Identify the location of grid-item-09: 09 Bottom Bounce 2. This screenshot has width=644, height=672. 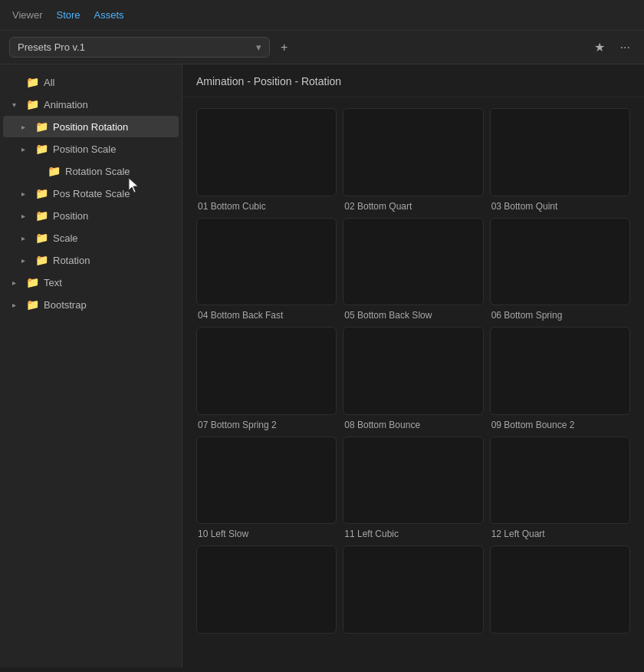
(560, 379).